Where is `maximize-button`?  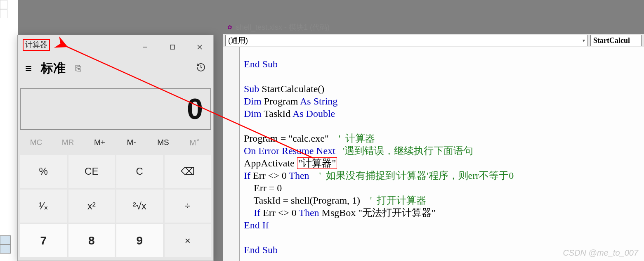 maximize-button is located at coordinates (172, 47).